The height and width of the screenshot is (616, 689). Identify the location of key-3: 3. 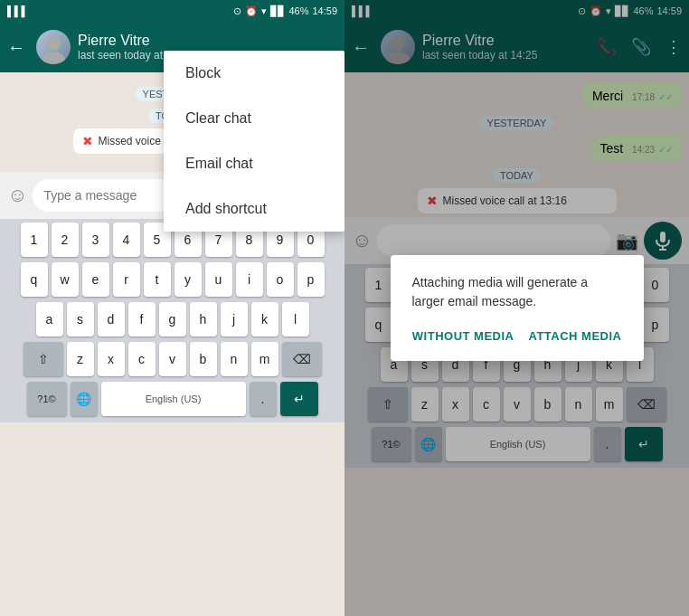
(96, 240).